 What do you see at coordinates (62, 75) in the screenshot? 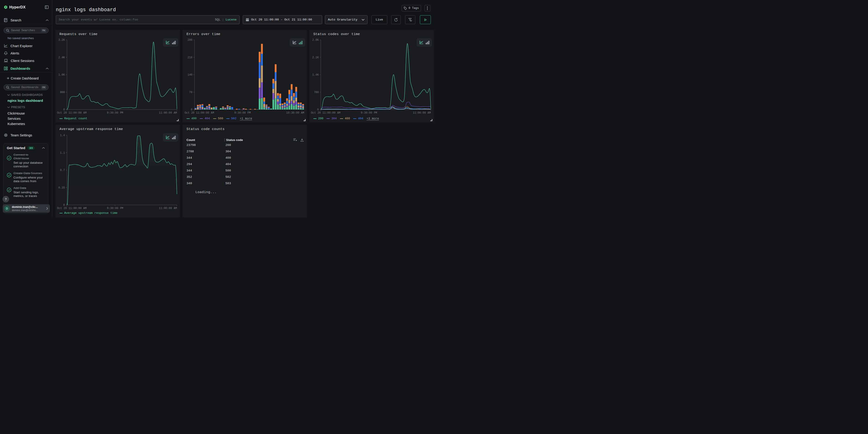
I see `svg-text: 1.6K` at bounding box center [62, 75].